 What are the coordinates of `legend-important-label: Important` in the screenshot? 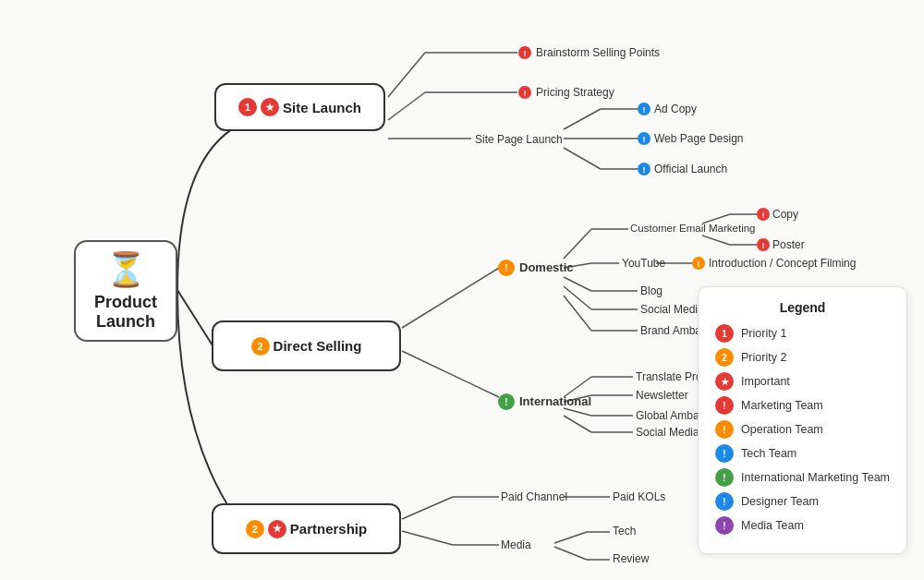 It's located at (765, 381).